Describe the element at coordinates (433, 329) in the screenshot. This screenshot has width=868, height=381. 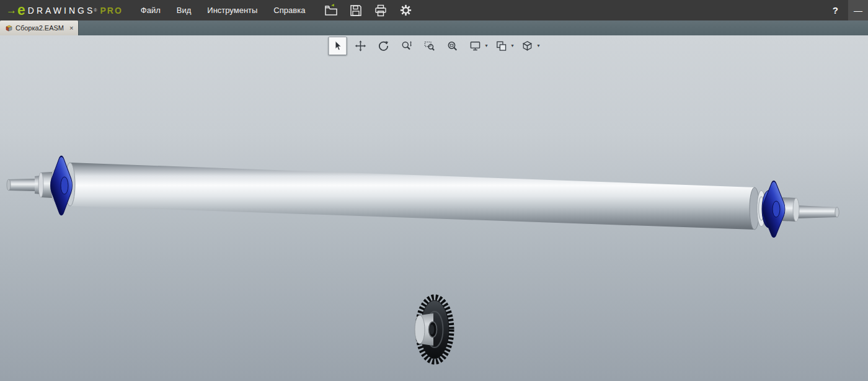
I see `sprocket` at that location.